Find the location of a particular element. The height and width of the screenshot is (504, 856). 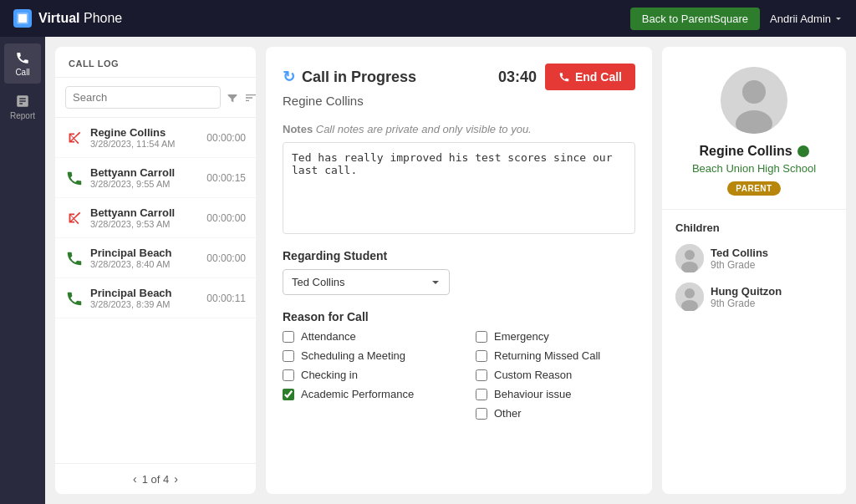

list-item: Other is located at coordinates (555, 413).